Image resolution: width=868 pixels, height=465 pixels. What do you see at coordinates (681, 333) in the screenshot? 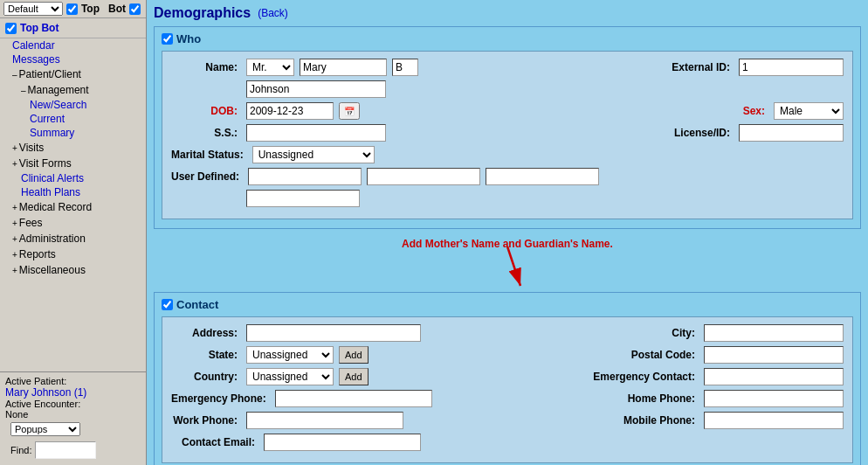
I see `city-label: City:` at bounding box center [681, 333].